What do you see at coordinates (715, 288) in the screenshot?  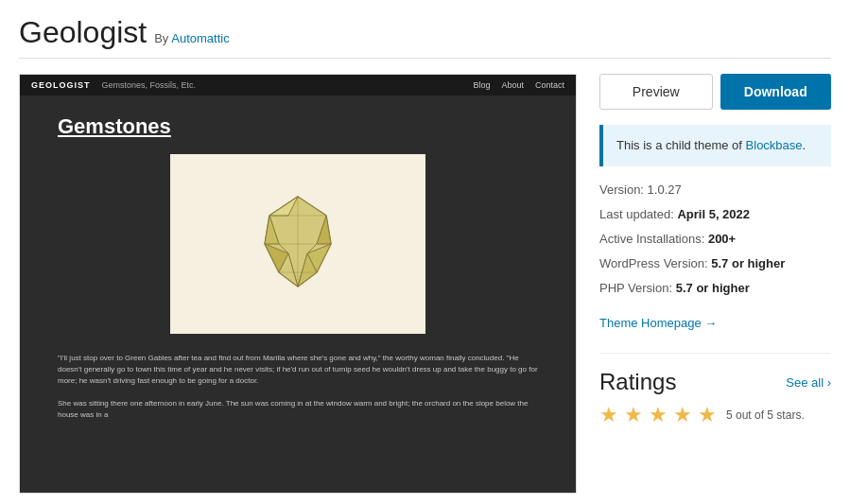 I see `php-version-row: PHP Version: 5.7 or higher` at bounding box center [715, 288].